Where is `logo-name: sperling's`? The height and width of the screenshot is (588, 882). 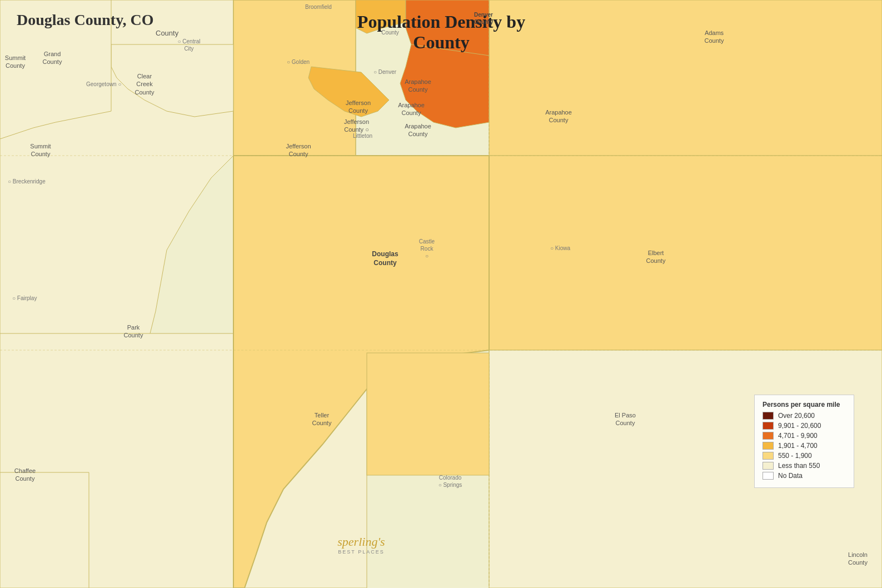
logo-name: sperling's is located at coordinates (361, 542).